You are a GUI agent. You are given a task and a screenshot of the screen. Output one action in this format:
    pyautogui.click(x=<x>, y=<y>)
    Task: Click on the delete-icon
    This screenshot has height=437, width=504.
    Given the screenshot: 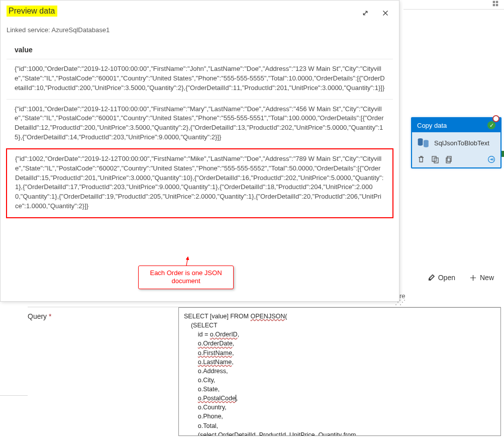 What is the action you would take?
    pyautogui.click(x=421, y=159)
    